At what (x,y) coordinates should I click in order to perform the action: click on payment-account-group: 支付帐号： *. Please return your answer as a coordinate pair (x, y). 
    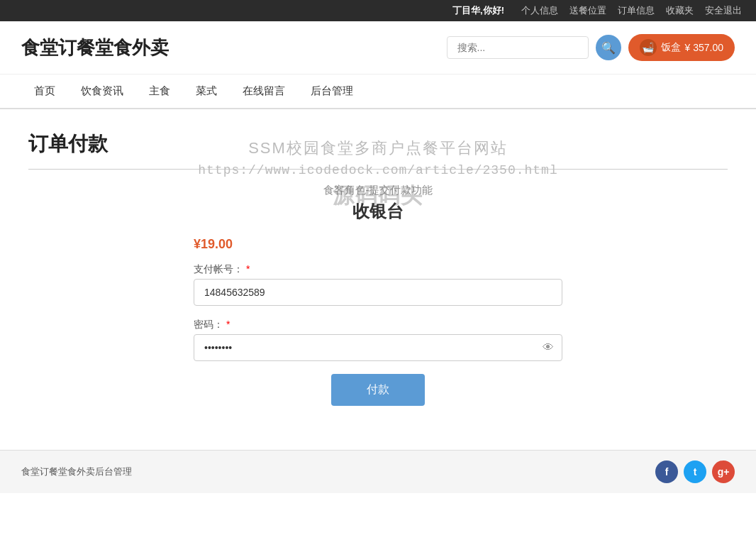
    Looking at the image, I should click on (378, 285).